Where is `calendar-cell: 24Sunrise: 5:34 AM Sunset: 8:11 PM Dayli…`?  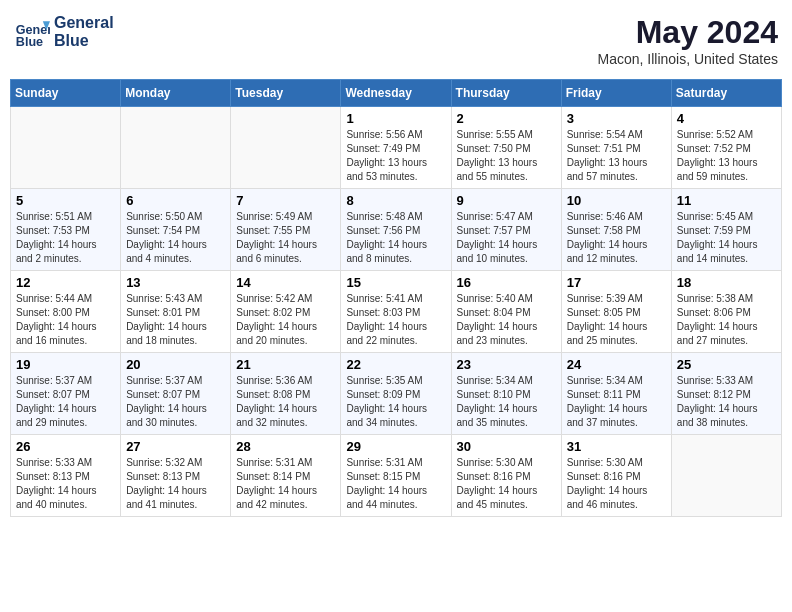
calendar-cell: 24Sunrise: 5:34 AM Sunset: 8:11 PM Dayli… is located at coordinates (616, 394).